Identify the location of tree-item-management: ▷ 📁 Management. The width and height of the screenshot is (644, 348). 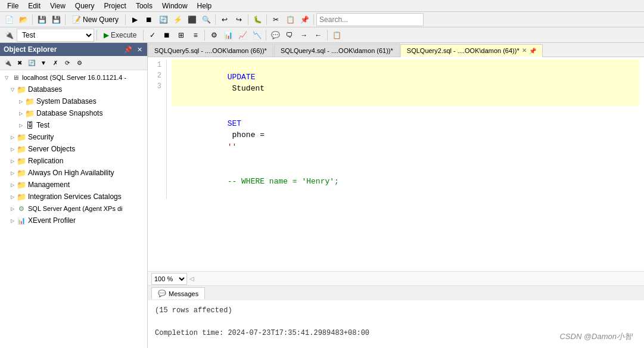
(74, 185).